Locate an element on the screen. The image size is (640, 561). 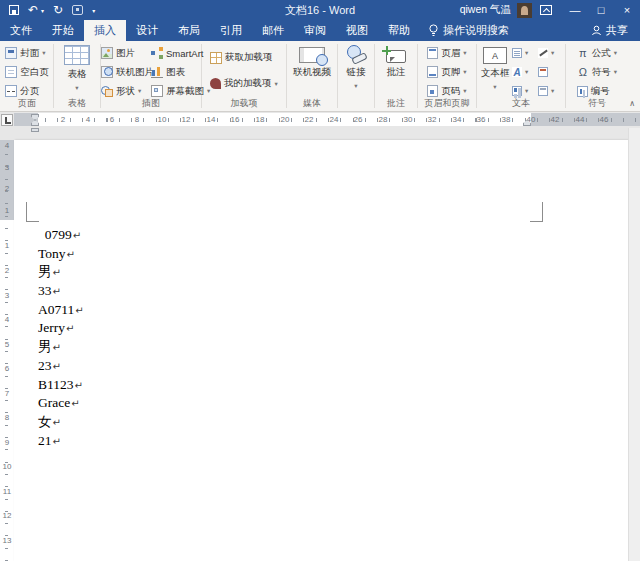
maximize-button: □ is located at coordinates (601, 10).